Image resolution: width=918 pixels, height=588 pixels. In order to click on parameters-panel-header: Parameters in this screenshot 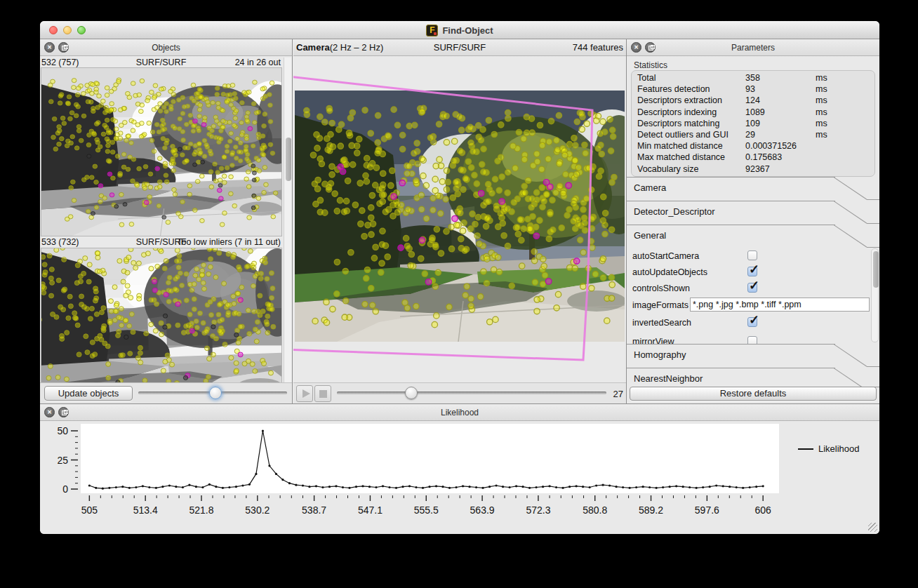, I will do `click(753, 48)`.